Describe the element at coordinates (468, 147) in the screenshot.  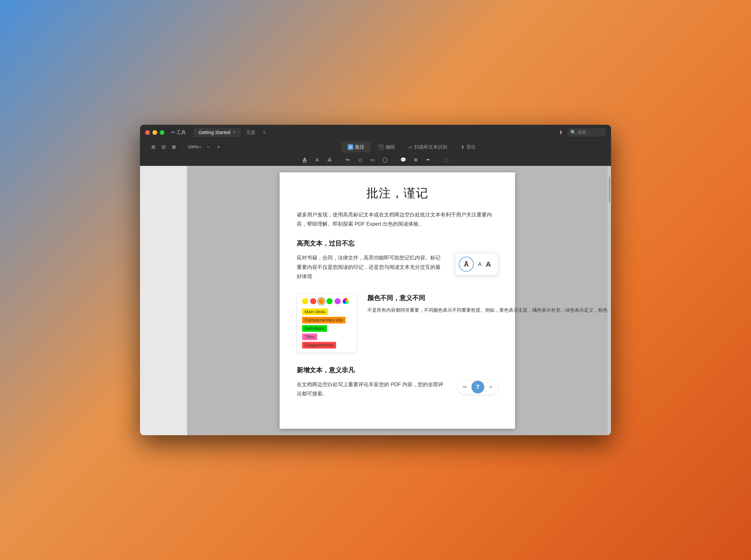
I see `tab-export: ⬆ 导出` at that location.